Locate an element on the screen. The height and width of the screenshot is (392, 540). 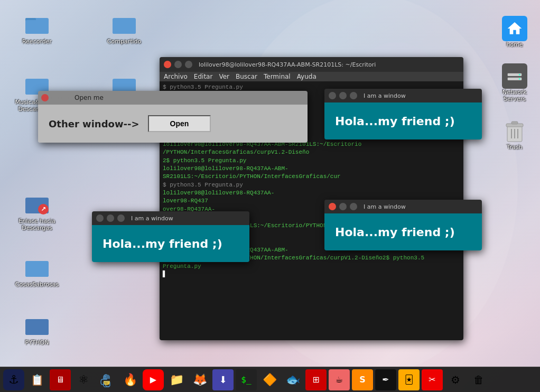
taskbar-terminal: $_ is located at coordinates (246, 380).